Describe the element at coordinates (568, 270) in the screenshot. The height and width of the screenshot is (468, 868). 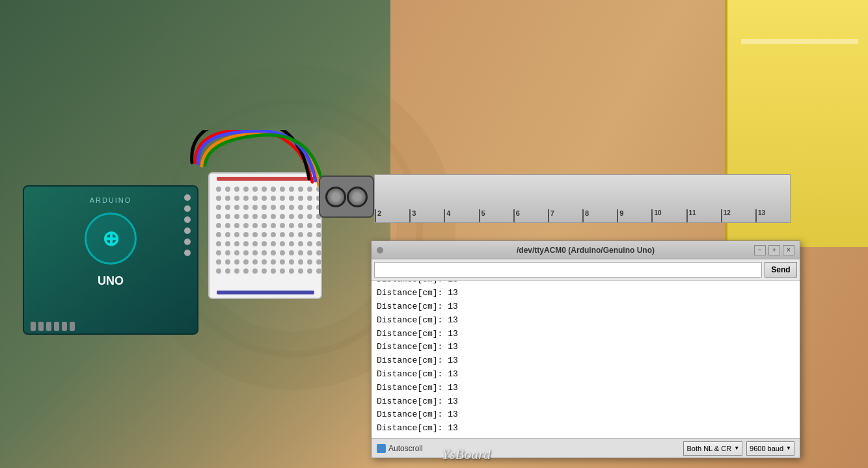
I see `serial-input` at that location.